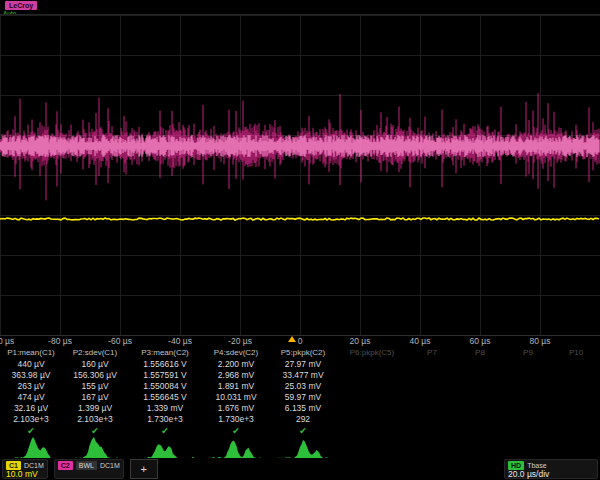 This screenshot has width=600, height=480. What do you see at coordinates (120, 341) in the screenshot?
I see `time-axis-label: -60 µs` at bounding box center [120, 341].